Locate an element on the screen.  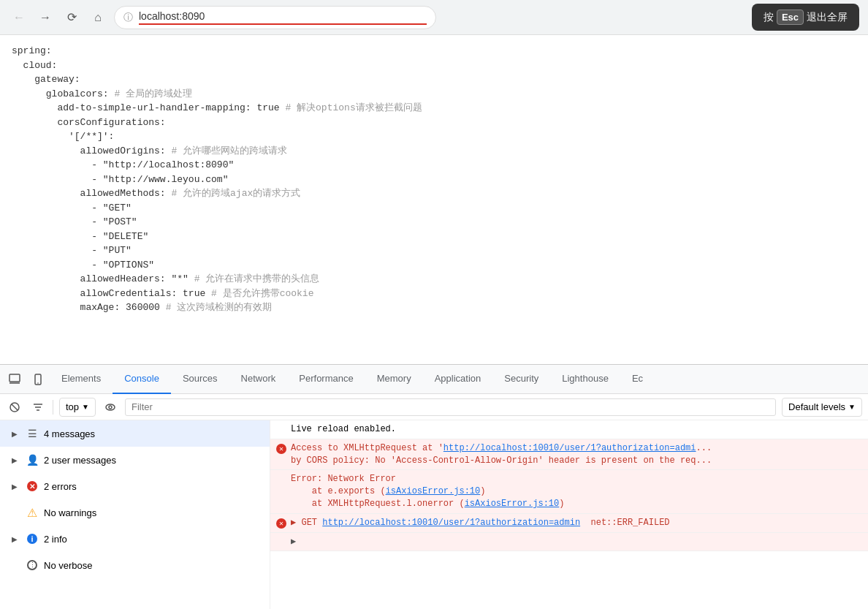
code-line-18: allowCredentials: true # 是否允许携带cookie is located at coordinates (434, 294).